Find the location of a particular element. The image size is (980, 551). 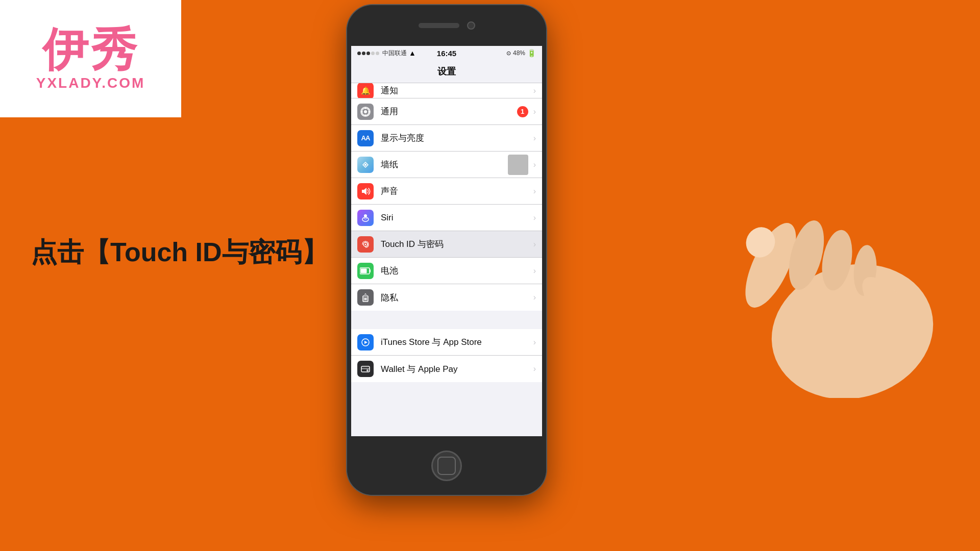

logo-chinese-text: 伊秀 is located at coordinates (91, 49).